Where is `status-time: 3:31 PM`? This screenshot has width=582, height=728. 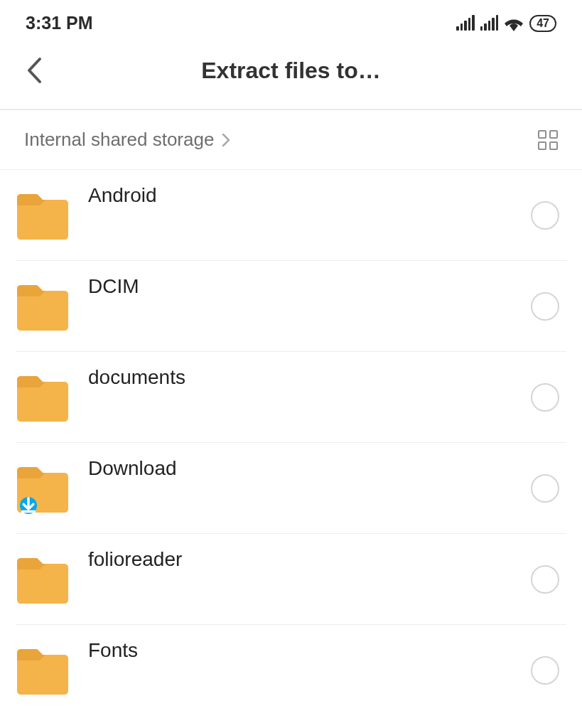 status-time: 3:31 PM is located at coordinates (59, 23).